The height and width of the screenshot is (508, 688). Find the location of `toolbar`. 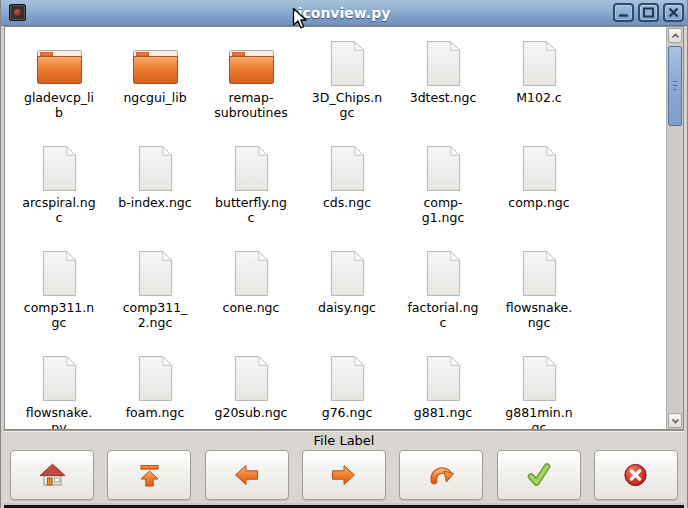

toolbar is located at coordinates (344, 475).